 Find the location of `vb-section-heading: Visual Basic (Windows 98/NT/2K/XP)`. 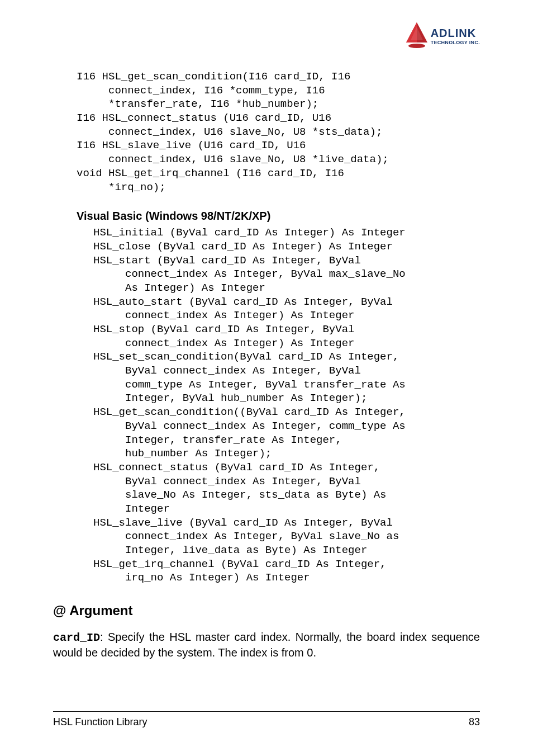

vb-section-heading: Visual Basic (Windows 98/NT/2K/XP) is located at coordinates (278, 216).